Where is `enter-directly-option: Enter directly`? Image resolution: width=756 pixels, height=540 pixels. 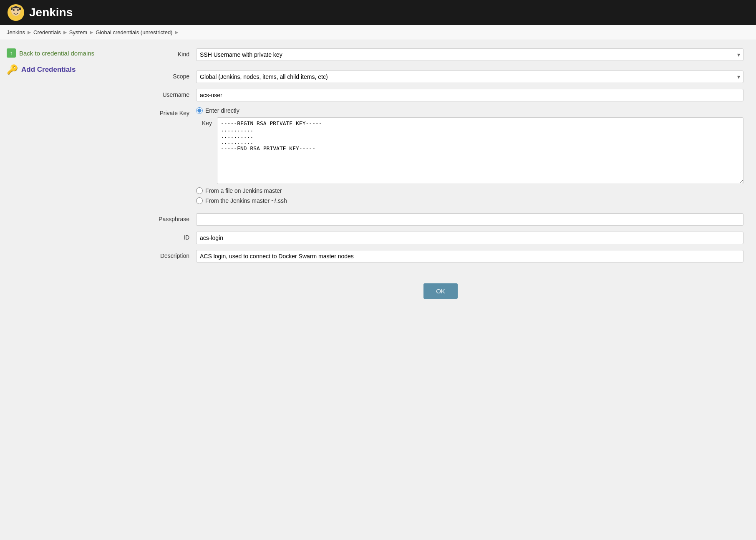 enter-directly-option: Enter directly is located at coordinates (470, 111).